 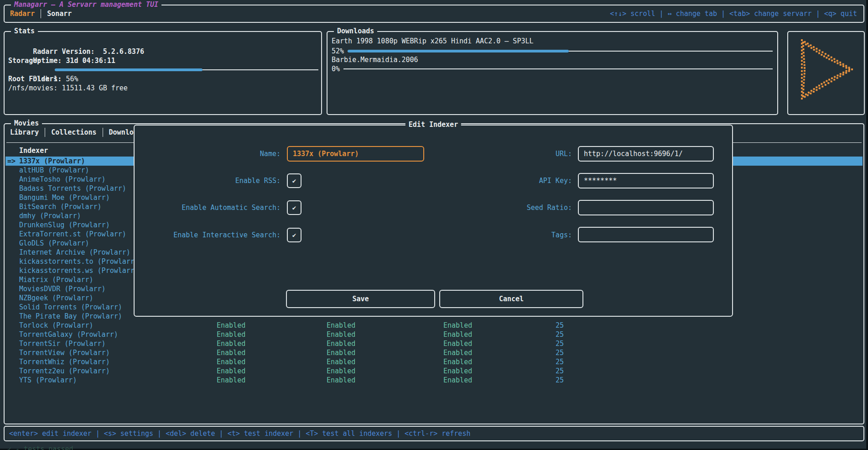 What do you see at coordinates (434, 371) in the screenshot?
I see `table-row: Torrentz2eu (Prowlarr)EnabledEnabledEnab…` at bounding box center [434, 371].